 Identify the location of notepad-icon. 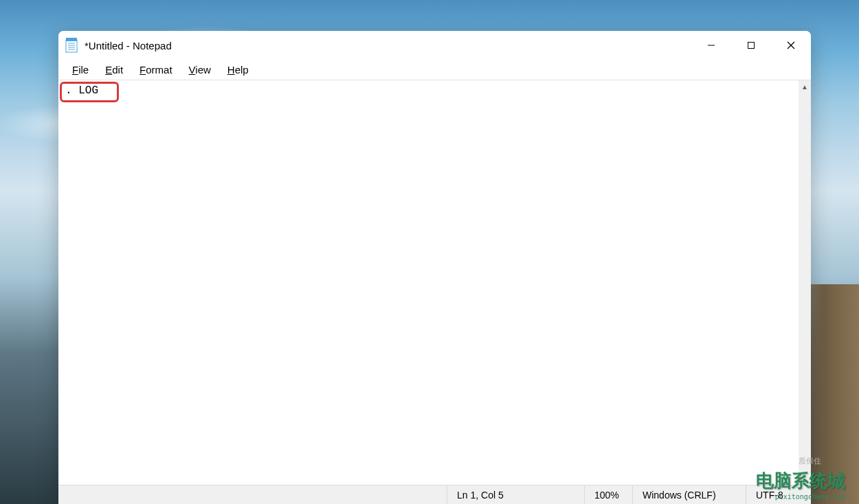
(71, 45).